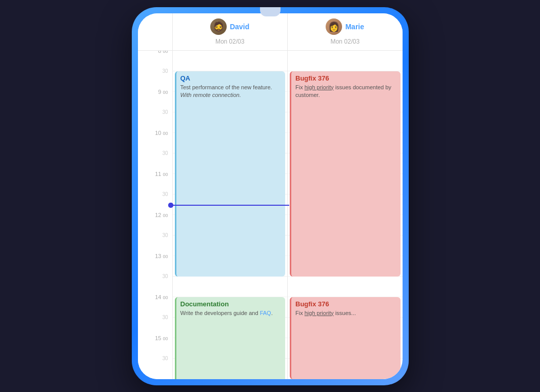 Image resolution: width=540 pixels, height=392 pixels. What do you see at coordinates (230, 27) in the screenshot?
I see `avatar-wrap-david: 🧔 David` at bounding box center [230, 27].